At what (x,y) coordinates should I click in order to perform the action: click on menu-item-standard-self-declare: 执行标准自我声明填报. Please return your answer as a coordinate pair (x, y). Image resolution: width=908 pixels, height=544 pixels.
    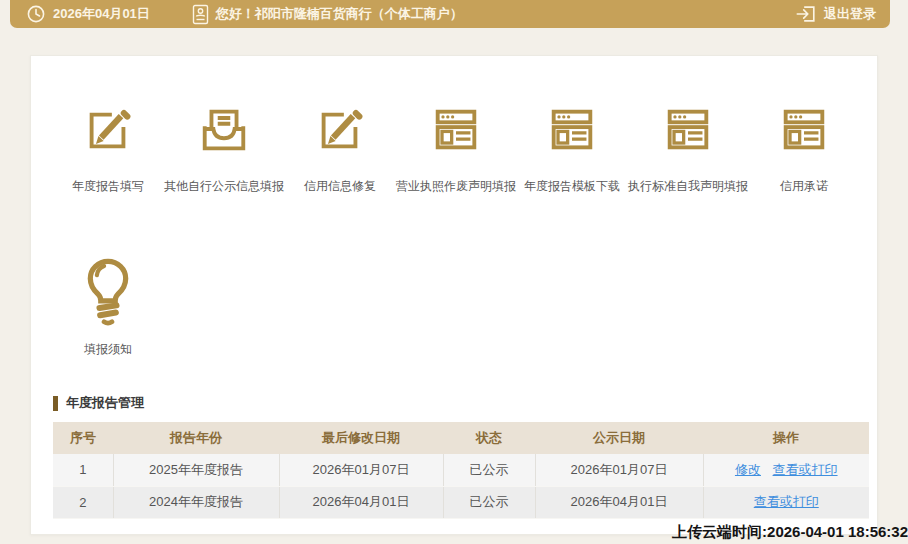
    Looking at the image, I should click on (688, 148).